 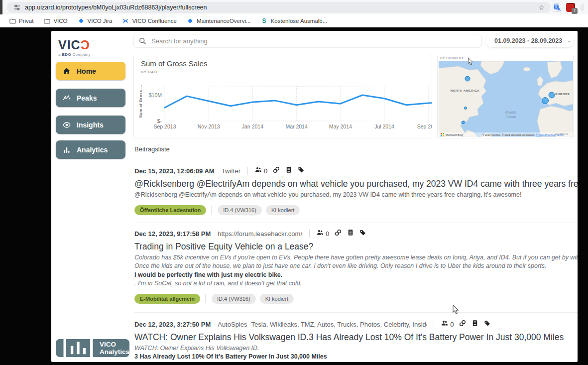 What do you see at coordinates (356, 234) in the screenshot?
I see `post-meta-row: Dec 12, 2023, 9:17:58 PMhttps://forum.le…` at bounding box center [356, 234].